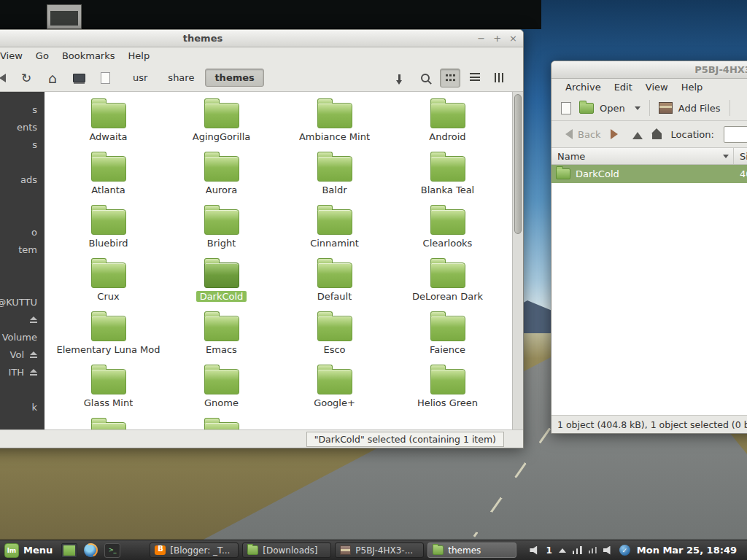 This screenshot has height=560, width=747. Describe the element at coordinates (181, 77) in the screenshot. I see `path-button: share` at that location.